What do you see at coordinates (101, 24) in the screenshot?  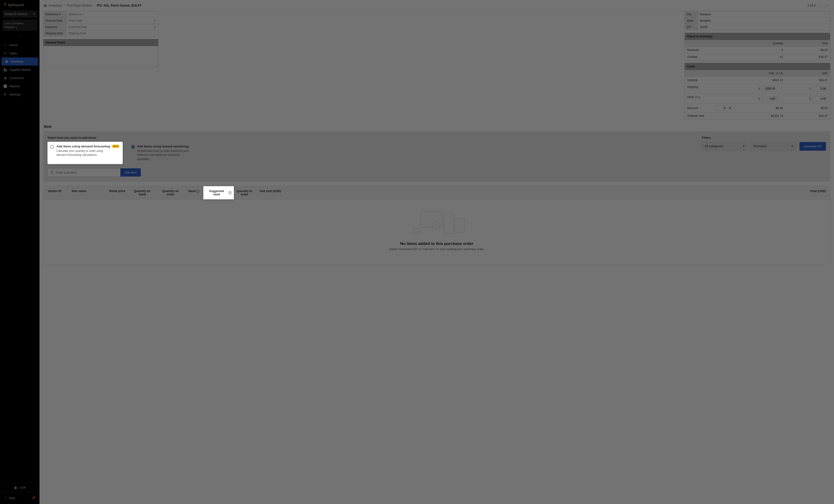 I see `po-fields-table: Reference # Ordered Date 🗓 Expected 🗓` at bounding box center [101, 24].